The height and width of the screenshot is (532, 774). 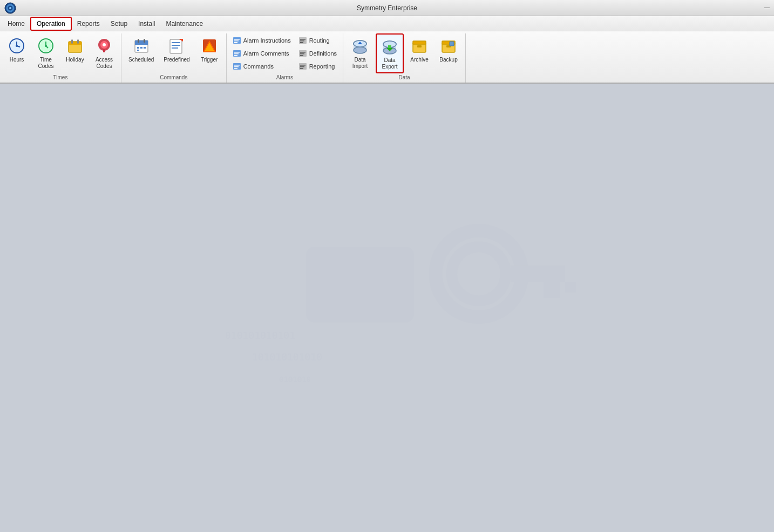 What do you see at coordinates (141, 46) in the screenshot?
I see `scheduled-icon` at bounding box center [141, 46].